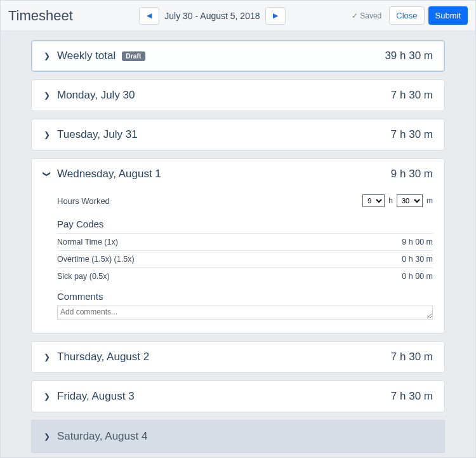  I want to click on day-label: Monday, July 30, so click(96, 95).